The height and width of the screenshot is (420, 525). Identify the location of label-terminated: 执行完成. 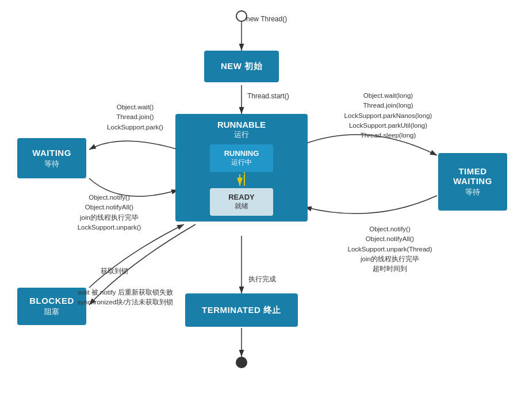
(262, 279).